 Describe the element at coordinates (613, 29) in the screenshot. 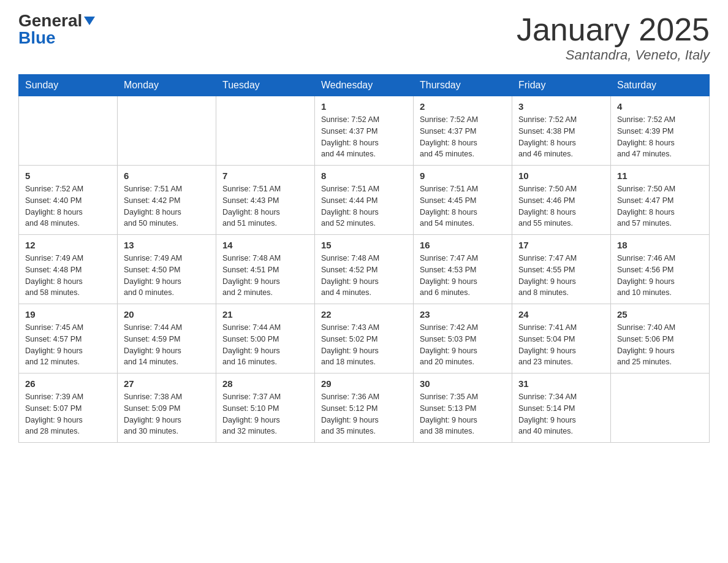

I see `month-title: January 2025` at that location.